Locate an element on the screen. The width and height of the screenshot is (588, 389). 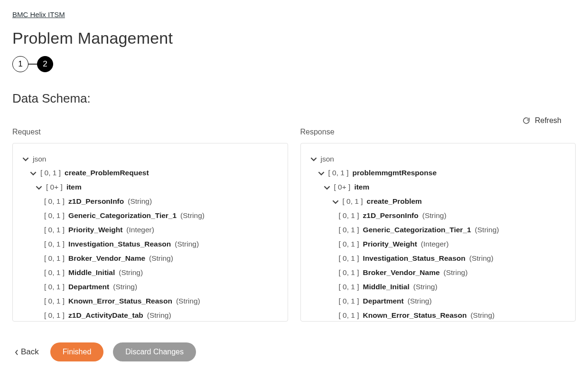
tree-label: create_ProblemRequest is located at coordinates (106, 173).